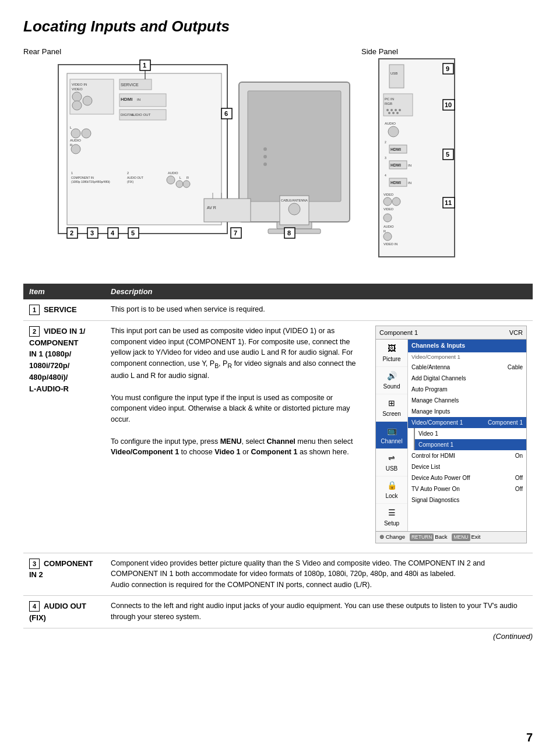 Image resolution: width=556 pixels, height=756 pixels. I want to click on table-row: 3 COMPONENTIN 2 Component video provides…, so click(278, 574).